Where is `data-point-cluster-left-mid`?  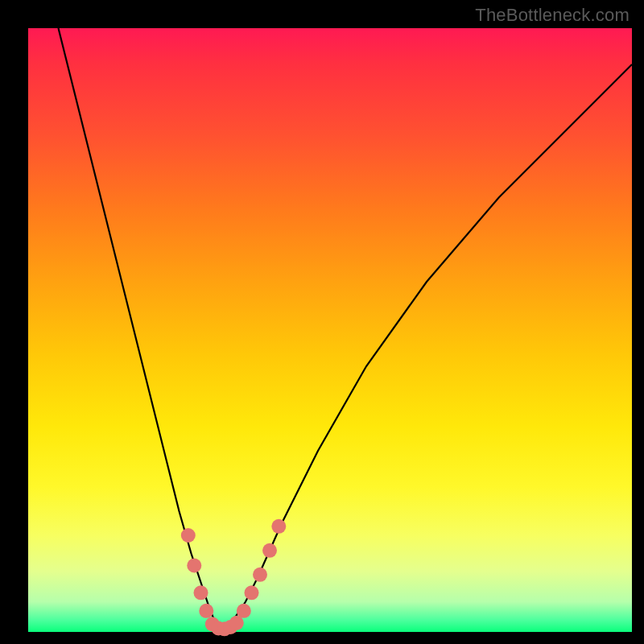 data-point-cluster-left-mid is located at coordinates (194, 566).